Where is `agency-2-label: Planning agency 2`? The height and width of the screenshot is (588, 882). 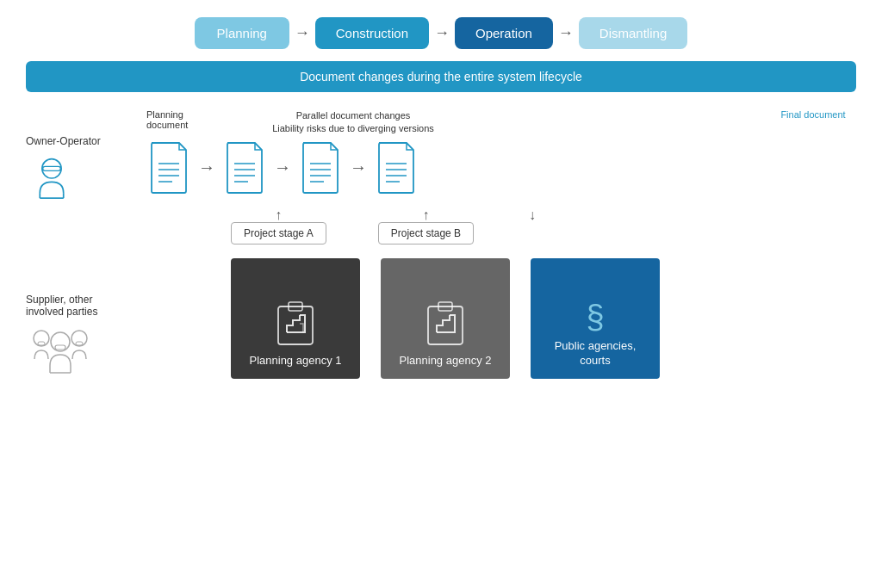 agency-2-label: Planning agency 2 is located at coordinates (446, 362).